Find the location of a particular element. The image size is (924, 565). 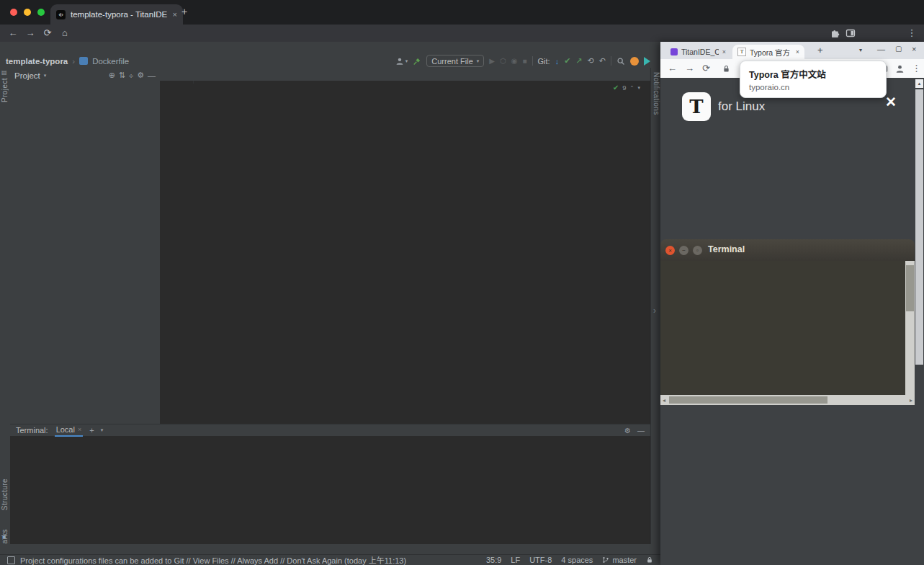

terminal-options-chevron-icon: ▾ is located at coordinates (102, 430).